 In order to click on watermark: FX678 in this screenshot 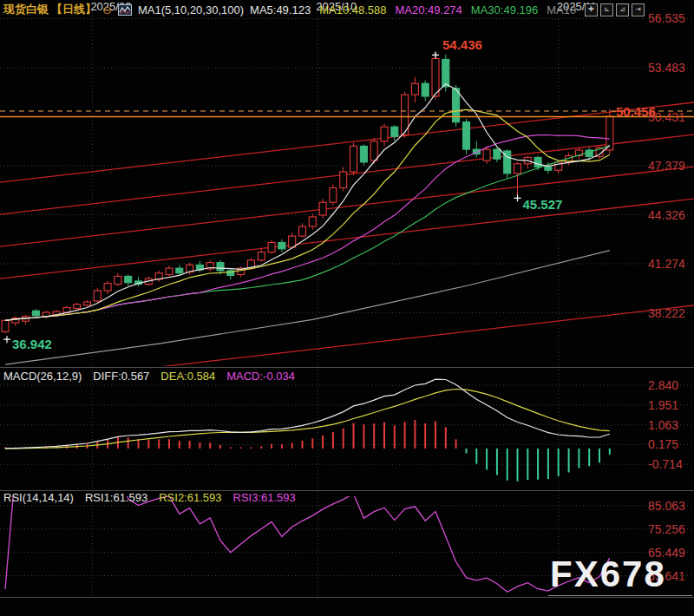, I will do `click(608, 574)`.